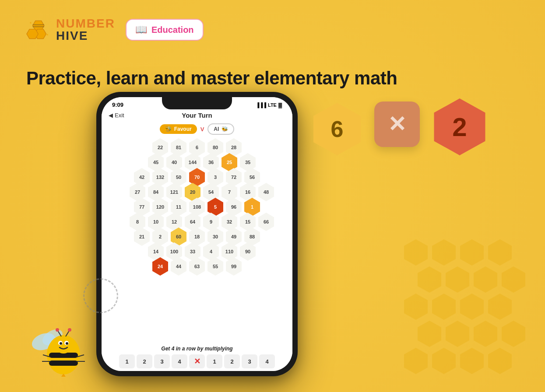 Image resolution: width=545 pixels, height=392 pixels. Describe the element at coordinates (39, 30) in the screenshot. I see `logo-icon` at that location.